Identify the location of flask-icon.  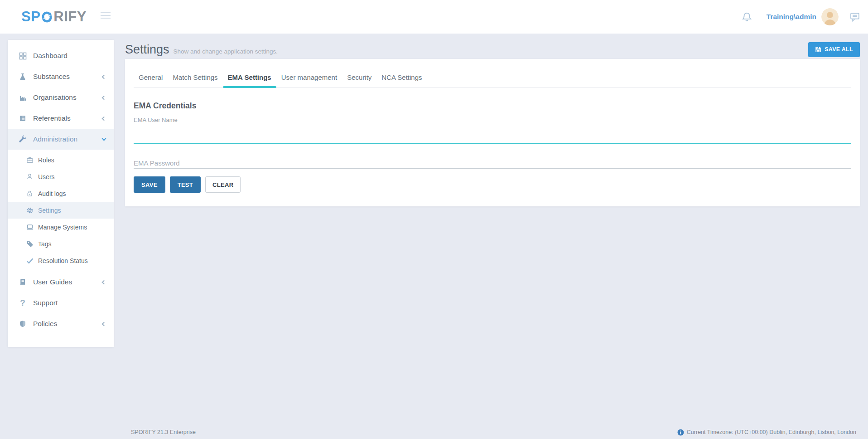
(23, 77).